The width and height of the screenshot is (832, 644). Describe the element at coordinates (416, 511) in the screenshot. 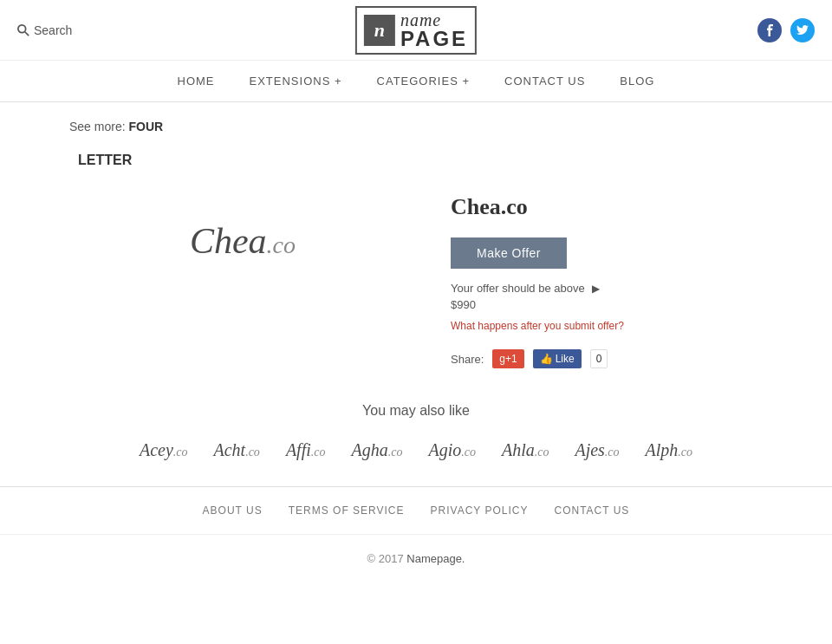

I see `footer-nav: ABOUT US TERMS OF SERVICE PRIVACY POLICY…` at that location.